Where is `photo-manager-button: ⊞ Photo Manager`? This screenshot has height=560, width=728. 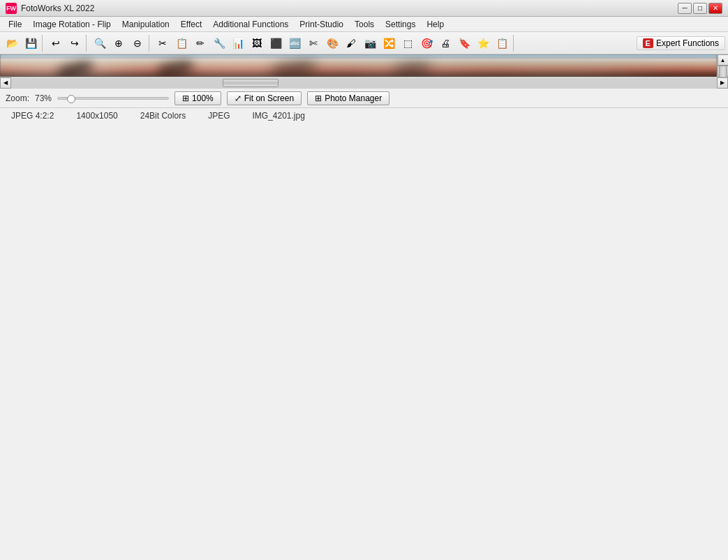 photo-manager-button: ⊞ Photo Manager is located at coordinates (348, 98).